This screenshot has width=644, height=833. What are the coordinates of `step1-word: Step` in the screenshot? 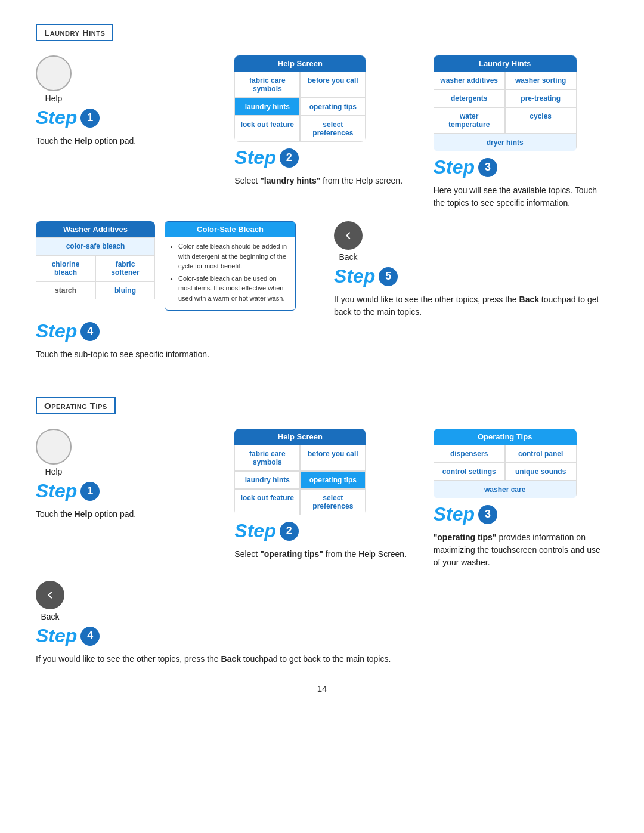 It's located at (56, 118).